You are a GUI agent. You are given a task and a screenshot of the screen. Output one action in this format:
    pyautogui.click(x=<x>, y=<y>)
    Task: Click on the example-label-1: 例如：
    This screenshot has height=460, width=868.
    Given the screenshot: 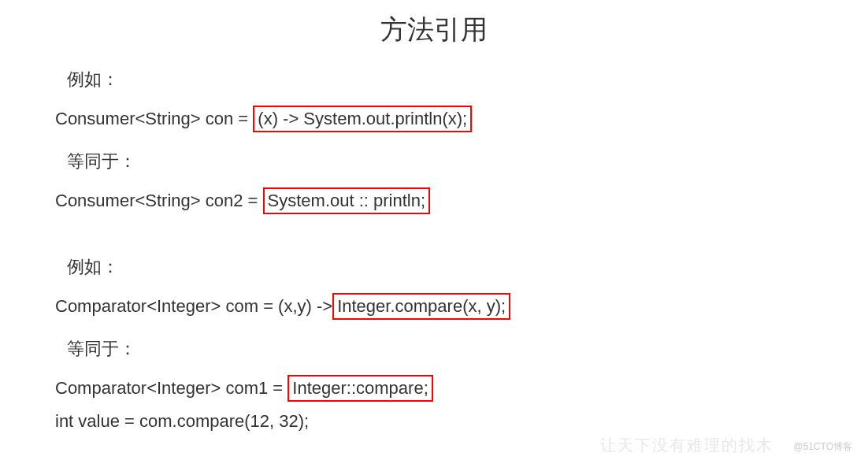 What is the action you would take?
    pyautogui.click(x=440, y=80)
    